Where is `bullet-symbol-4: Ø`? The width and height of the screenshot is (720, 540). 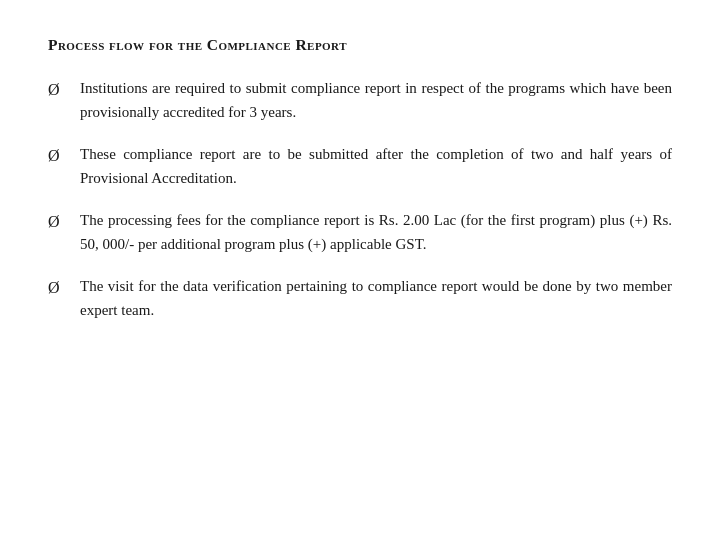
bullet-symbol-4: Ø is located at coordinates (62, 288).